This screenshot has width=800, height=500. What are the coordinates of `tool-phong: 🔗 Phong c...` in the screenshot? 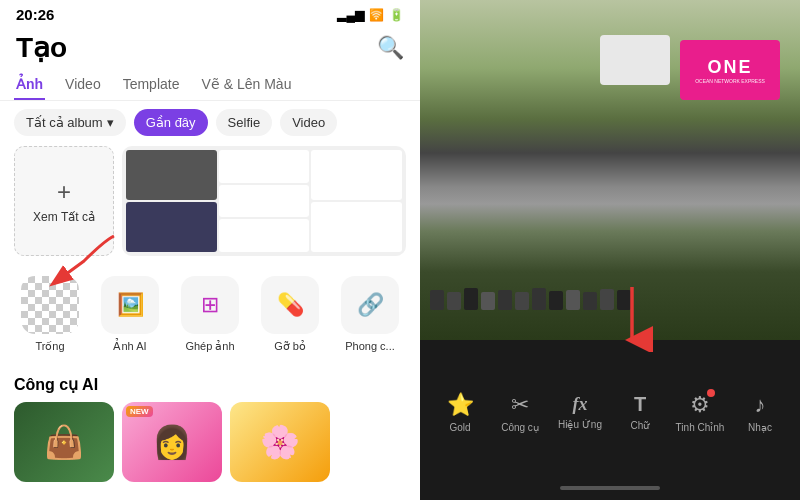 It's located at (370, 314).